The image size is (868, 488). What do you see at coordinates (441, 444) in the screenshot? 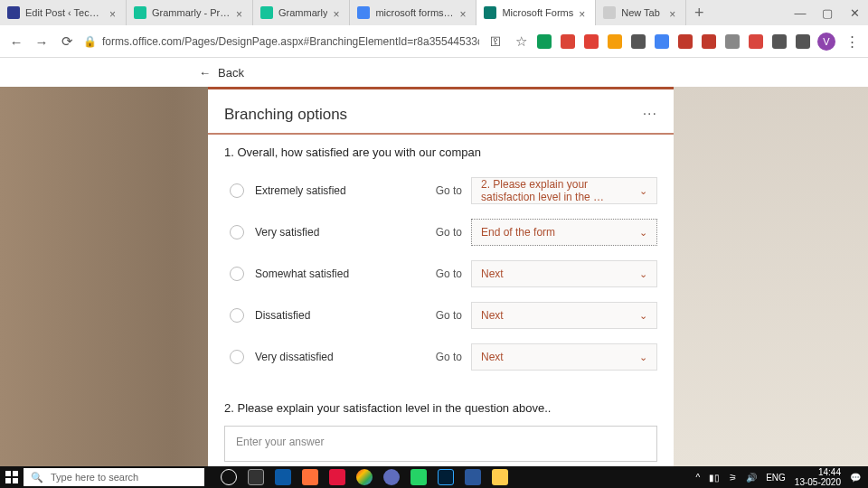
I see `answer-input: Enter your answer` at bounding box center [441, 444].